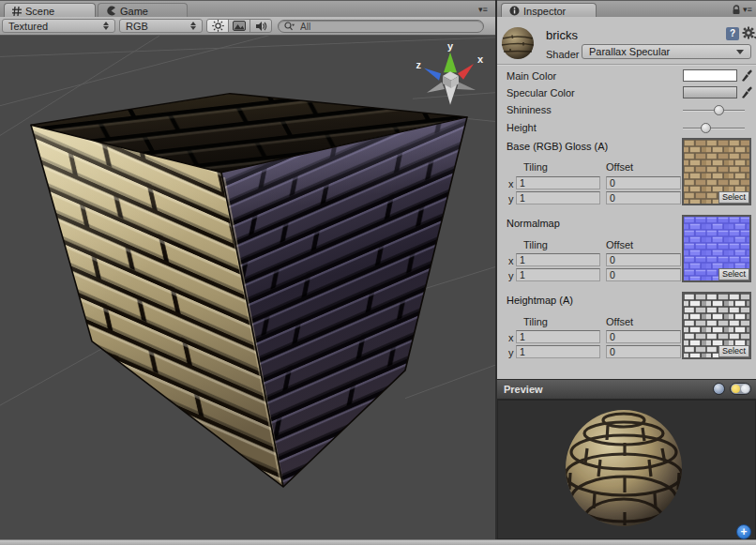  I want to click on specular-color-swatch, so click(710, 92).